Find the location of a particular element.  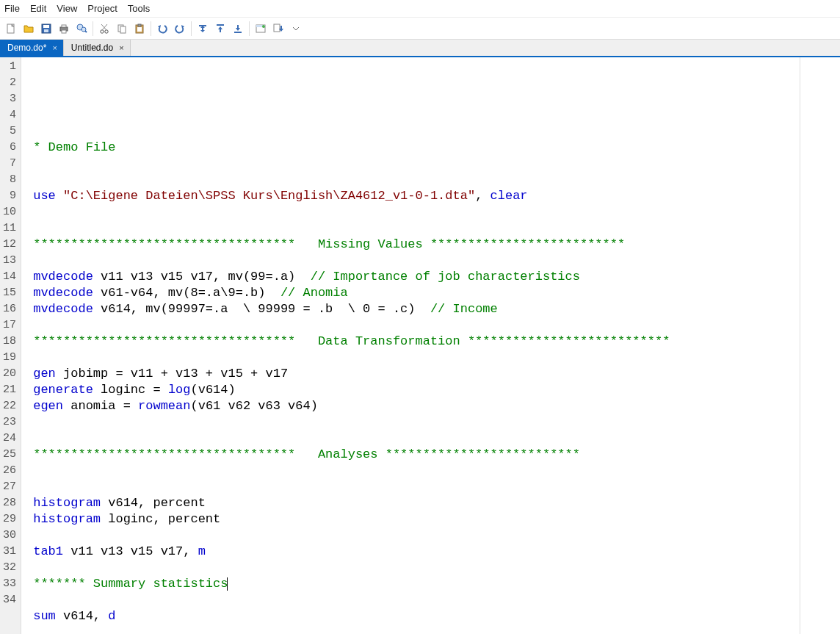

bookmark-icon is located at coordinates (261, 29).